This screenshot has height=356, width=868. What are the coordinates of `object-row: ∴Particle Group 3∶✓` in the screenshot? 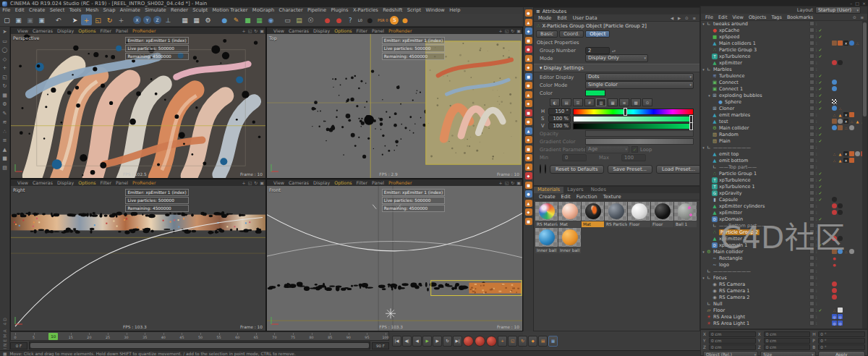 It's located at (781, 49).